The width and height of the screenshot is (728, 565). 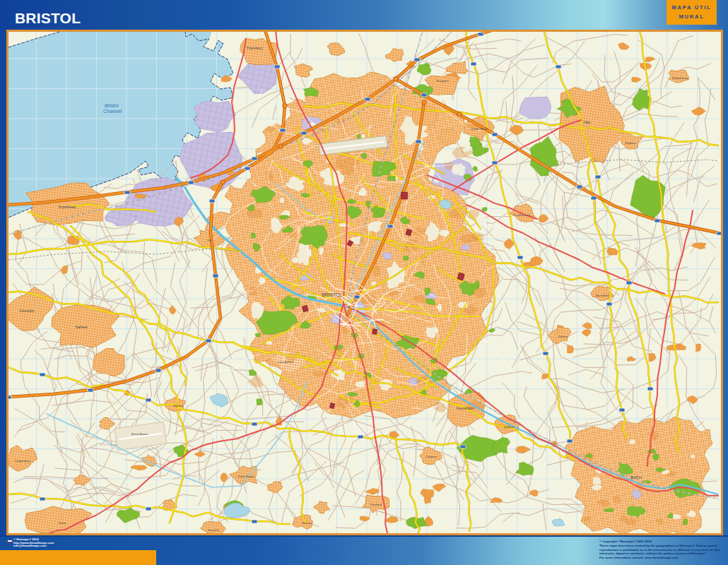 What do you see at coordinates (140, 434) in the screenshot?
I see `svg-text: Bristol Airport` at bounding box center [140, 434].